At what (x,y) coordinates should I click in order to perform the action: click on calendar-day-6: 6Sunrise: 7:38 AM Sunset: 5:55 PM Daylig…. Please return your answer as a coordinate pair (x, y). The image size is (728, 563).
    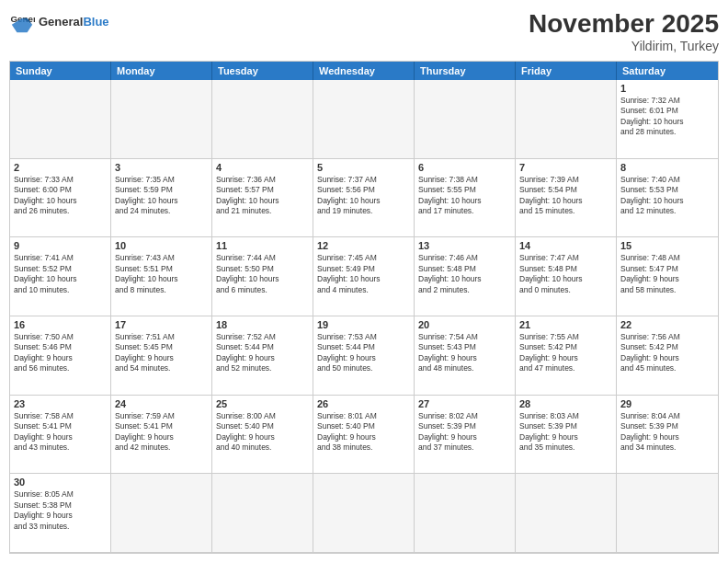
    Looking at the image, I should click on (465, 199).